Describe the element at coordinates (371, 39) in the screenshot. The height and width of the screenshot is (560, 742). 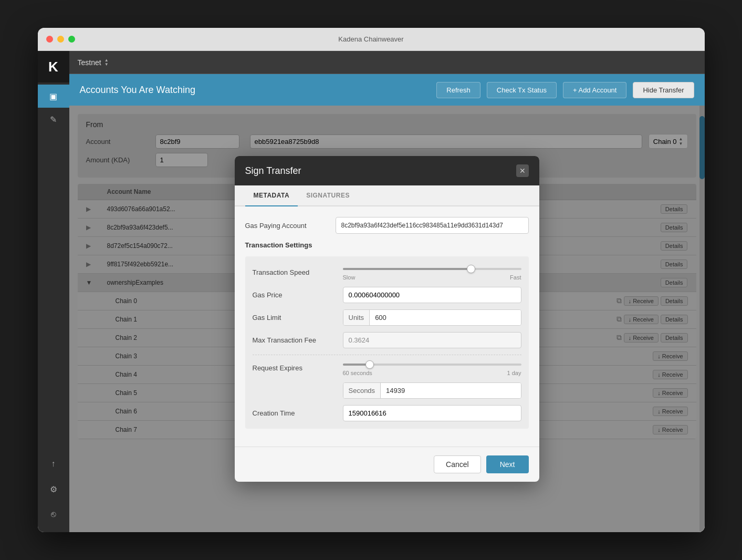
I see `window-title: Kadena Chainweaver` at that location.